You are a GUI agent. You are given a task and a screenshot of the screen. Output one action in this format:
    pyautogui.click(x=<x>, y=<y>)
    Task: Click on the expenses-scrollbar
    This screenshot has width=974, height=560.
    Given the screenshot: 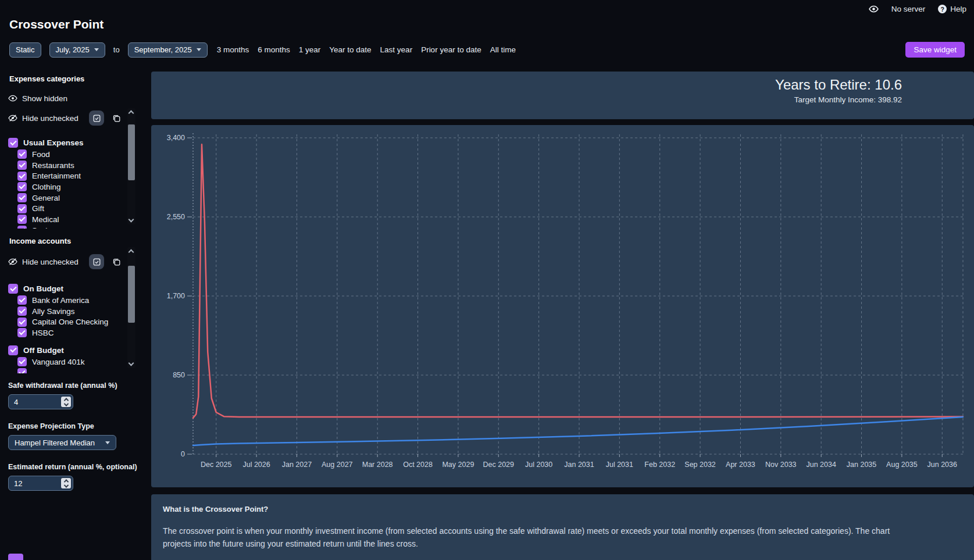 What is the action you would take?
    pyautogui.click(x=131, y=166)
    